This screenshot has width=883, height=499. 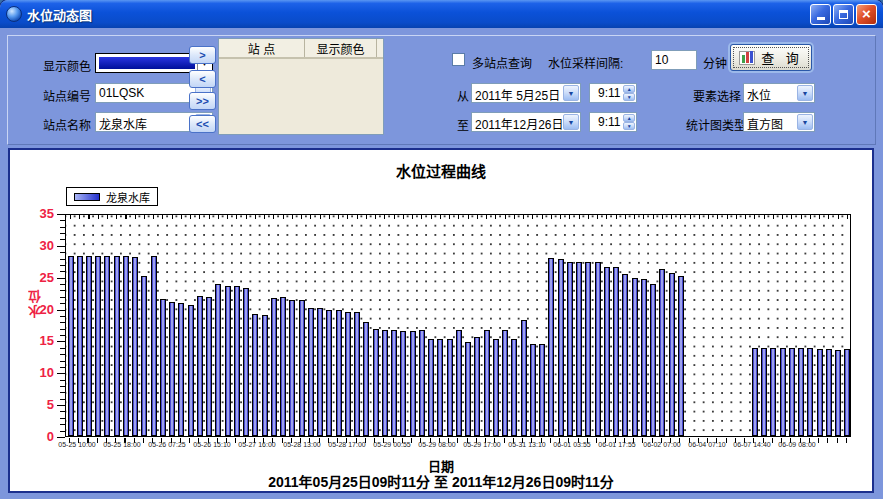 What do you see at coordinates (820, 14) in the screenshot?
I see `minimize-button` at bounding box center [820, 14].